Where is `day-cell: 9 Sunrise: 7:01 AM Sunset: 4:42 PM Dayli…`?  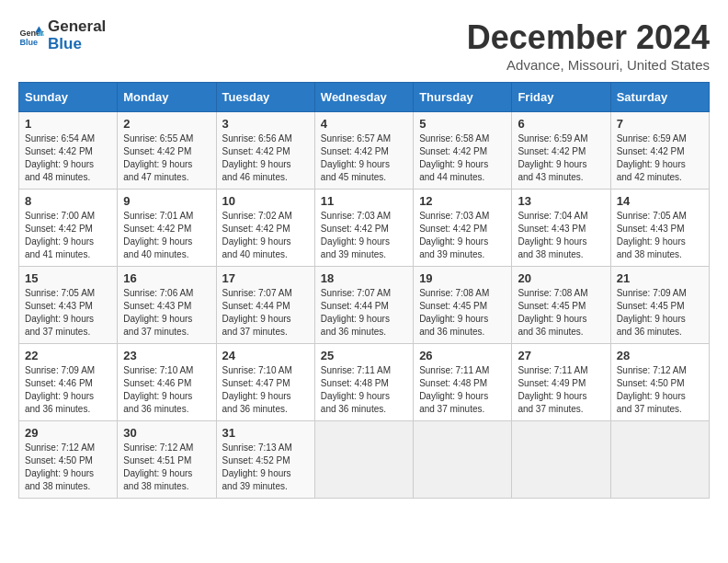
day-cell: 9 Sunrise: 7:01 AM Sunset: 4:42 PM Dayli… is located at coordinates (167, 228).